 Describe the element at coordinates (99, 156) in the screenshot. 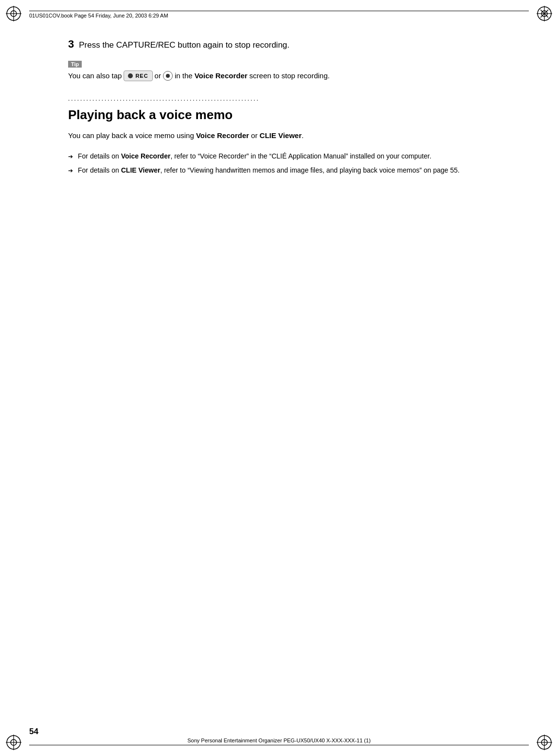

I see `bullet1-text-before: For details on` at that location.